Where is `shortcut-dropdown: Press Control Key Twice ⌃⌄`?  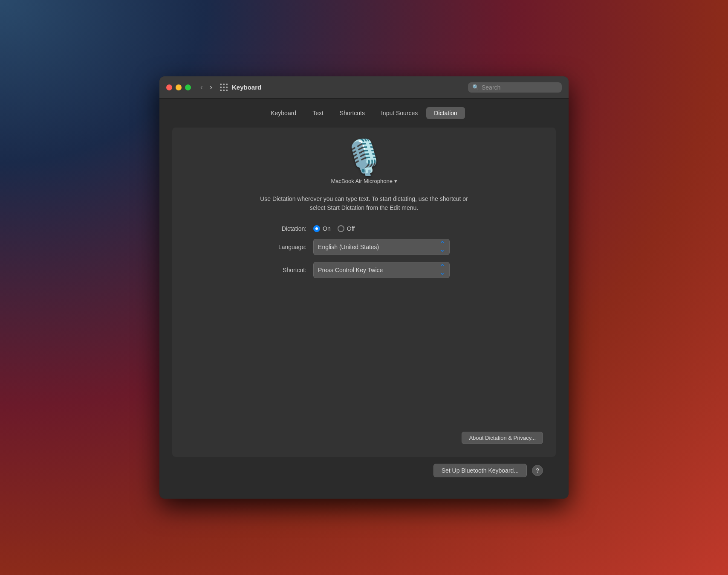
shortcut-dropdown: Press Control Key Twice ⌃⌄ is located at coordinates (381, 270).